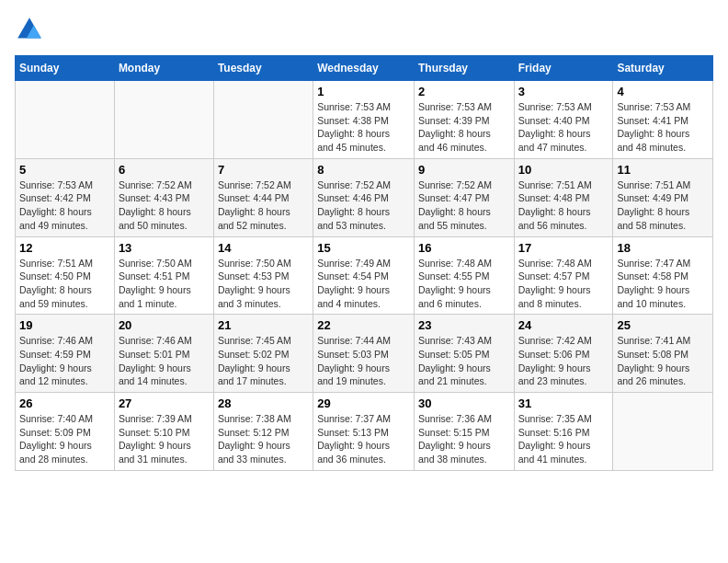 The image size is (728, 563). Describe the element at coordinates (364, 206) in the screenshot. I see `day-info: Sunrise: 7:52 AM Sunset: 4:46 PM Dayligh…` at that location.